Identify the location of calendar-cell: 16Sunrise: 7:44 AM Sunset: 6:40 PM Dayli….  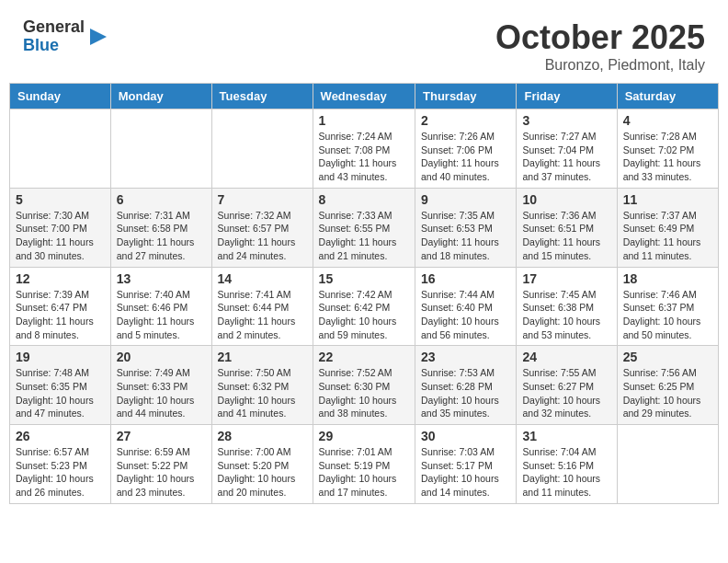
(466, 306).